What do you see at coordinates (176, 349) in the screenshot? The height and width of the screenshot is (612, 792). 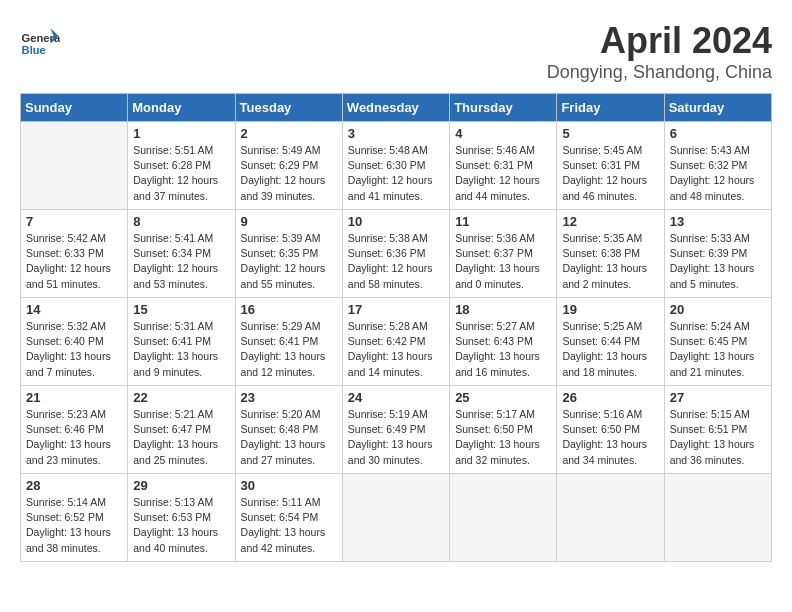 I see `day-info: Sunrise: 5:31 AMSunset: 6:41 PMDaylight:…` at bounding box center [176, 349].